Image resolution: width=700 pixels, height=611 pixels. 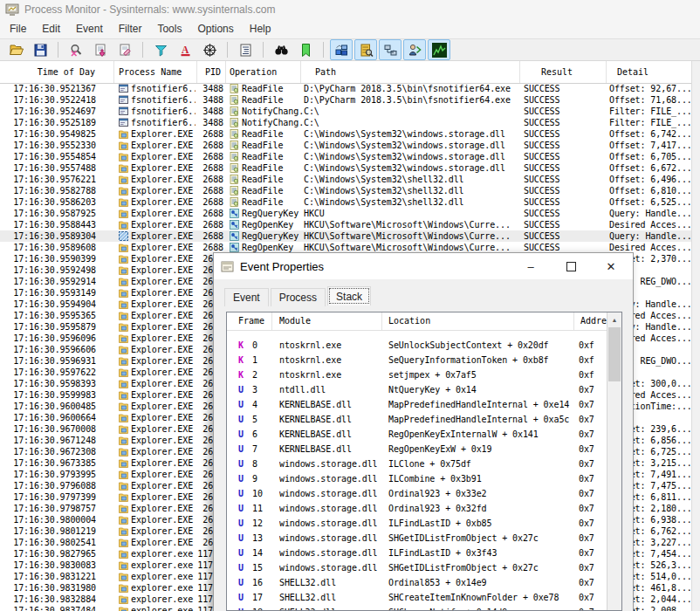 What do you see at coordinates (366, 50) in the screenshot?
I see `show-file-system-button` at bounding box center [366, 50].